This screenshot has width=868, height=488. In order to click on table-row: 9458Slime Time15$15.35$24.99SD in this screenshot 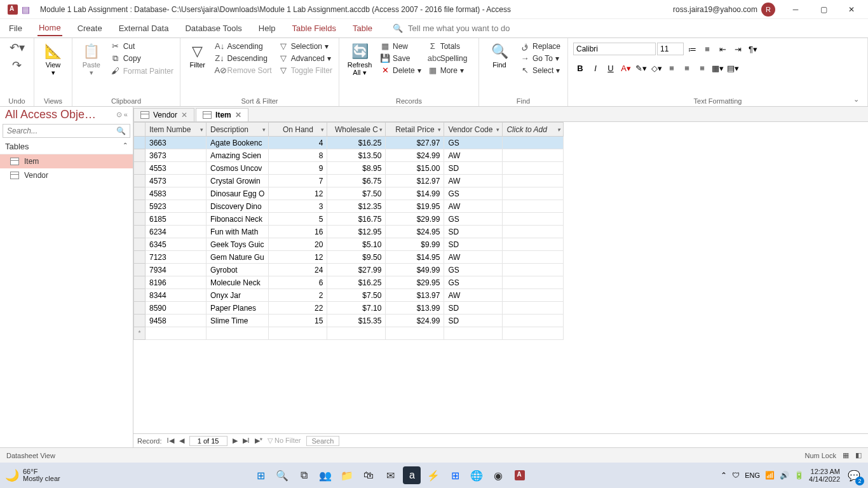, I will do `click(349, 321)`.